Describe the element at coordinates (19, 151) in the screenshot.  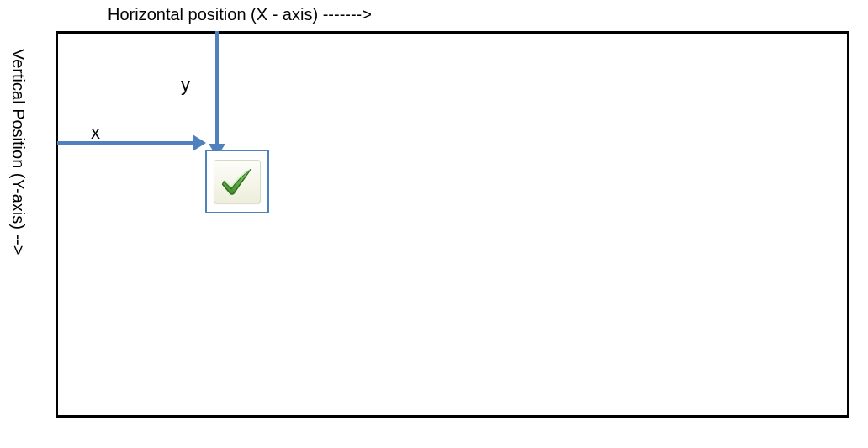
I see `y-axis-title: Vertical Position (Y-axis) -->` at that location.